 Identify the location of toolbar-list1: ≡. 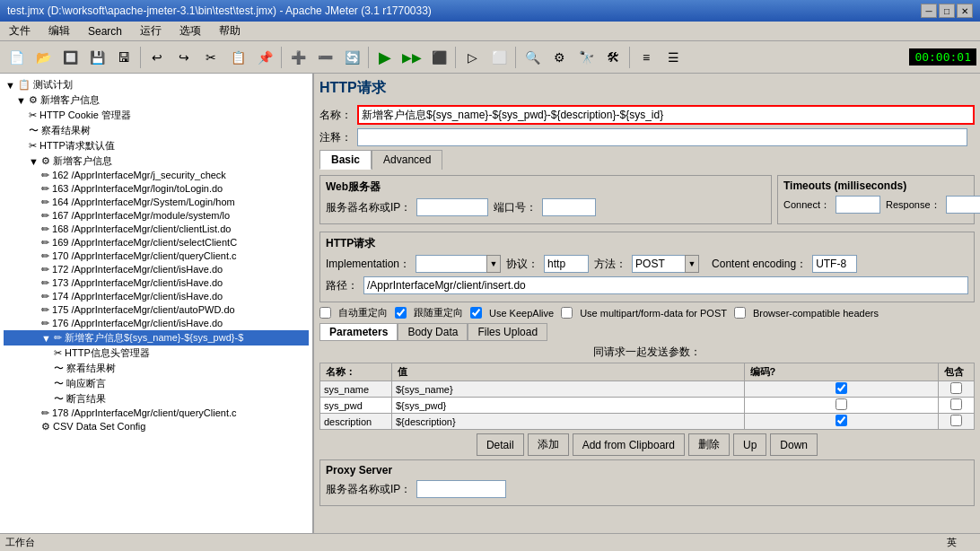
(646, 57).